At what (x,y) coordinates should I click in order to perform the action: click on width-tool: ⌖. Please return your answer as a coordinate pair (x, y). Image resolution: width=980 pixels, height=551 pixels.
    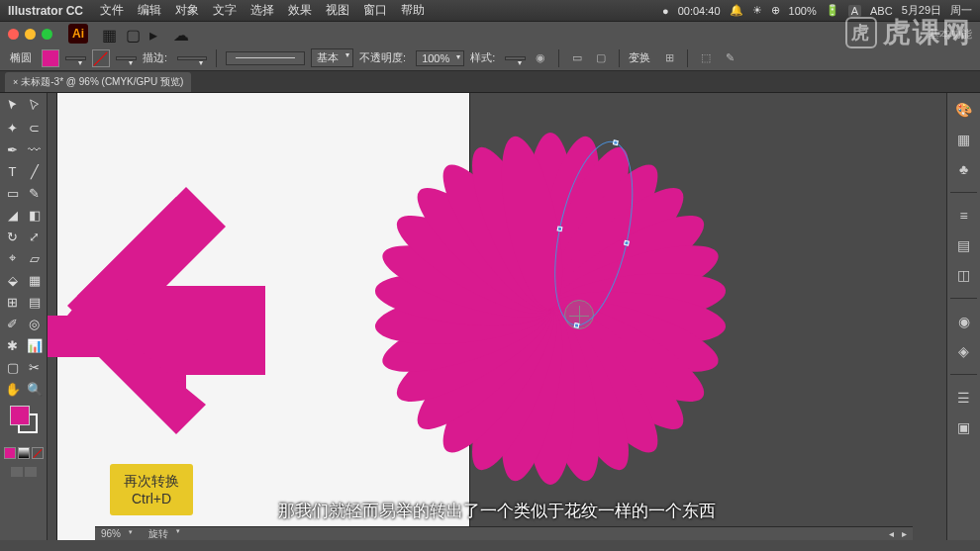
    Looking at the image, I should click on (13, 258).